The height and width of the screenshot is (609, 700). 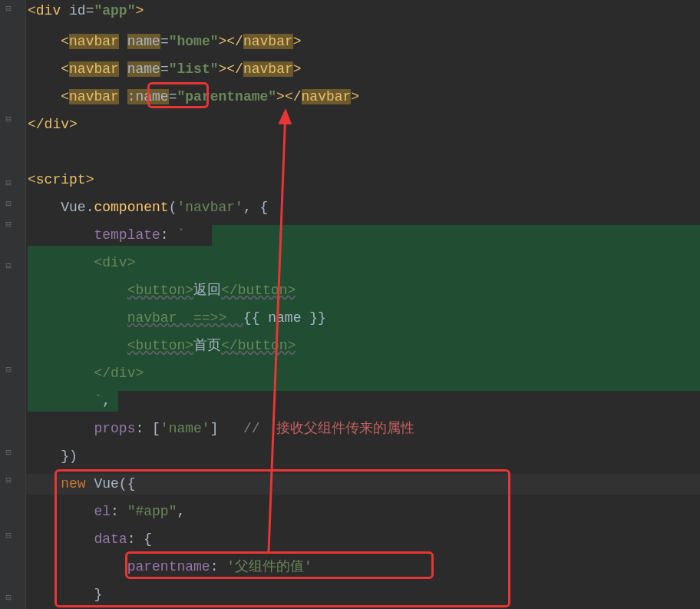 I want to click on code-line: el: "#app",, so click(x=106, y=511).